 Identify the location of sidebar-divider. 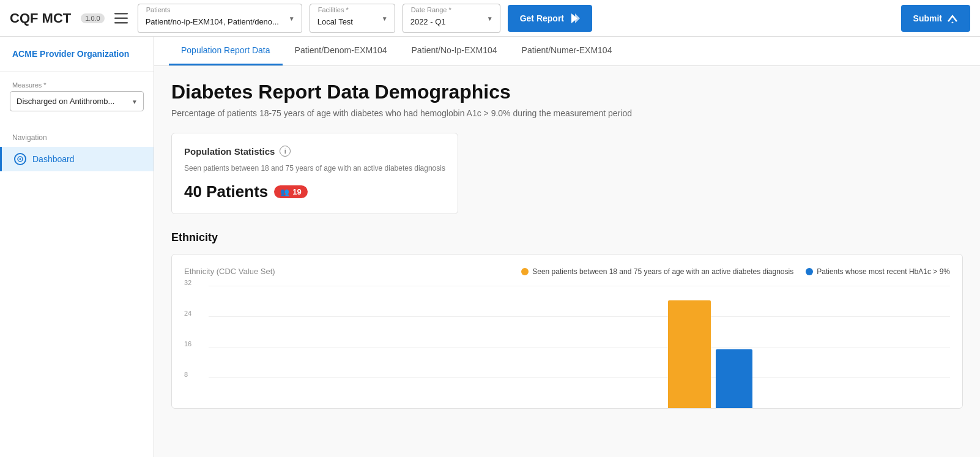
(77, 71).